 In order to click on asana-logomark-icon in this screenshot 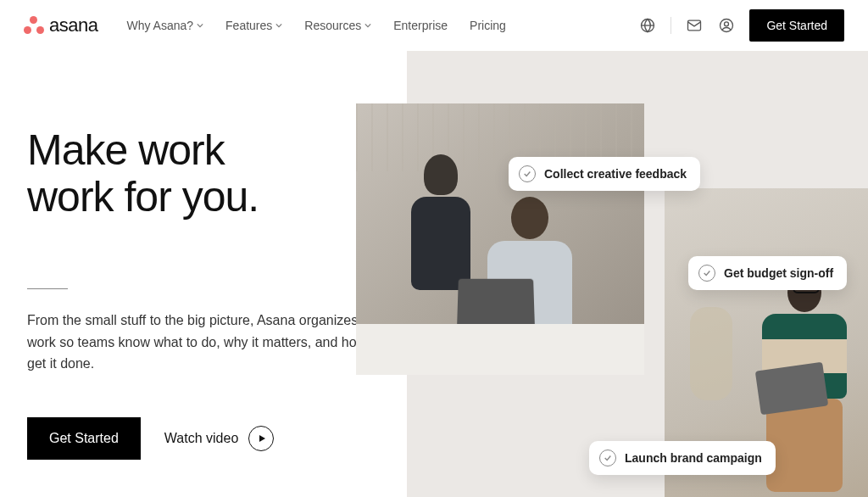, I will do `click(34, 25)`.